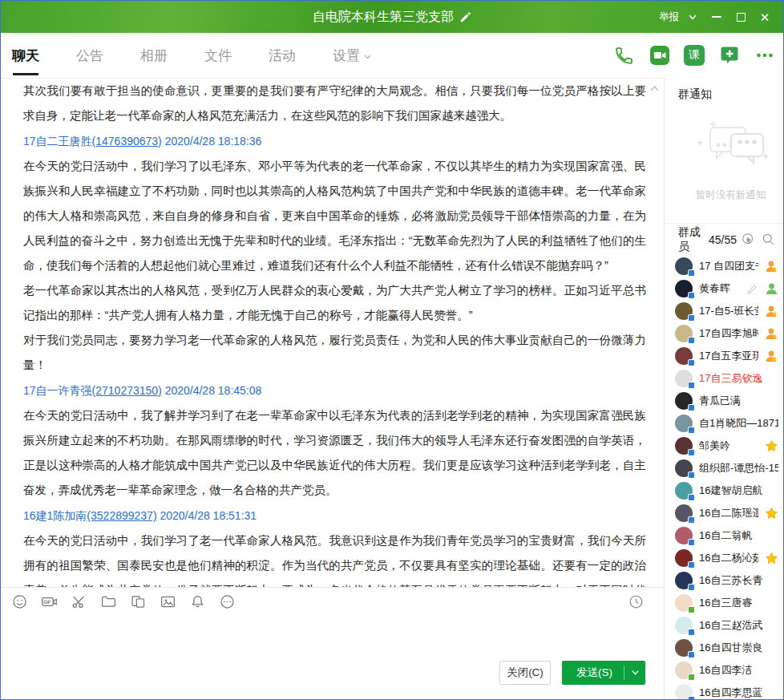  I want to click on video-call-icon, so click(659, 56).